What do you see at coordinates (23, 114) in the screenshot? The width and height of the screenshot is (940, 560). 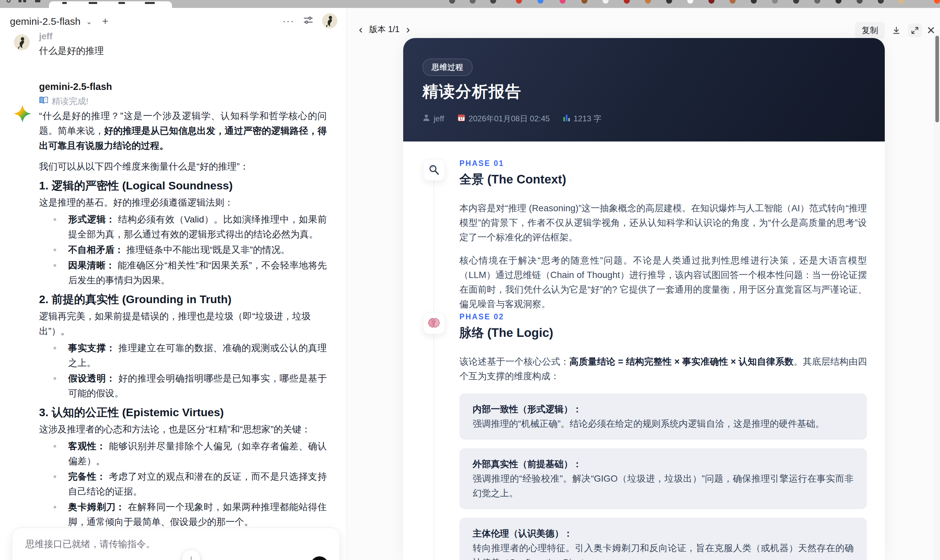 I see `gemini-star-icon` at bounding box center [23, 114].